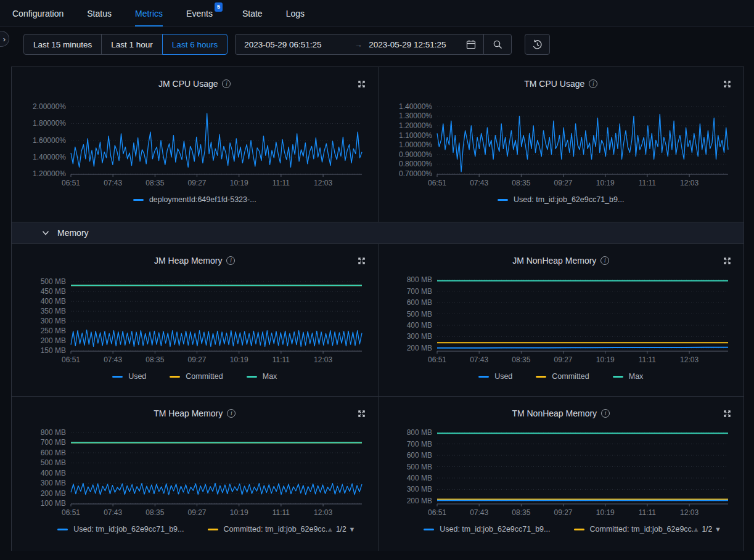 The height and width of the screenshot is (560, 754). I want to click on chevron-down-icon, so click(46, 233).